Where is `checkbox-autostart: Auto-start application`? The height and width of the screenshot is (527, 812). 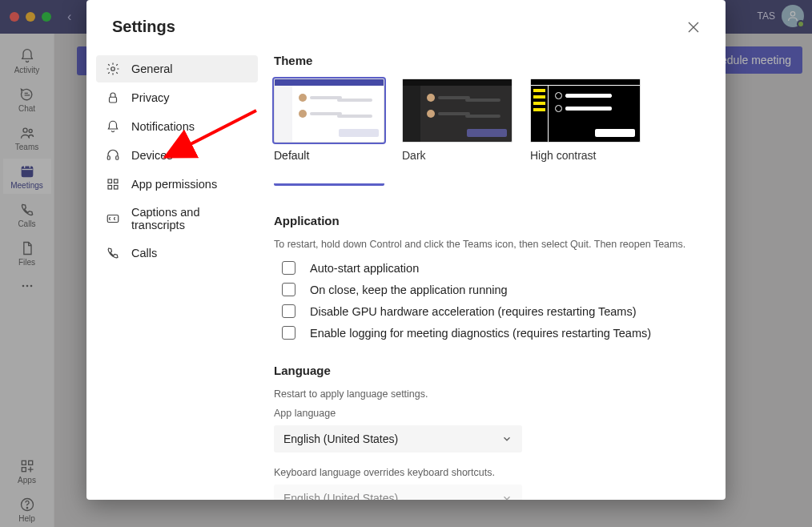
checkbox-autostart: Auto-start application is located at coordinates (492, 268).